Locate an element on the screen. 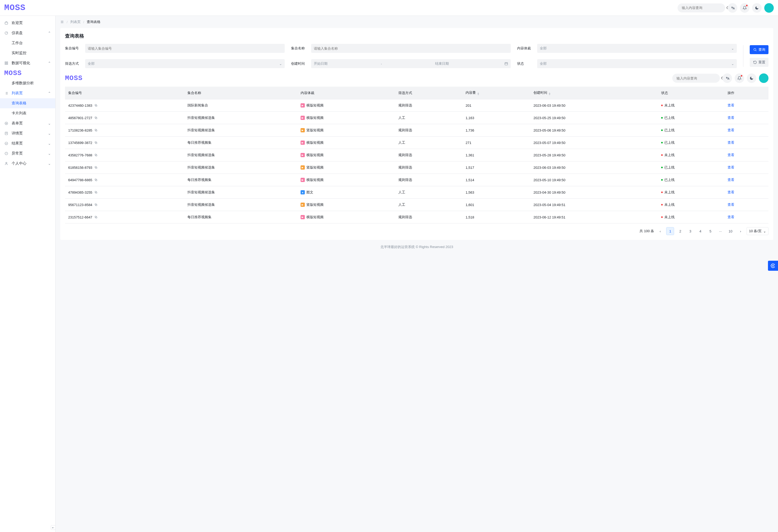 This screenshot has width=778, height=532. col-created: 创建时间▲▼ is located at coordinates (594, 93).